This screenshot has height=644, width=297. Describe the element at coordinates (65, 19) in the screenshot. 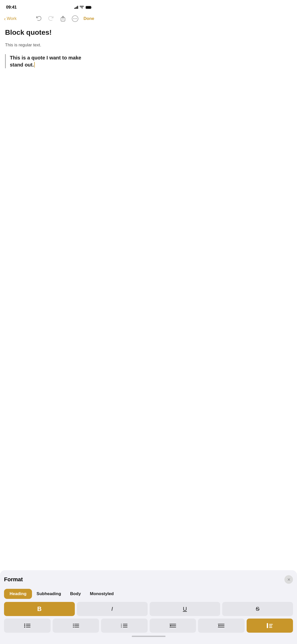

I see `nav-actions: Done` at that location.